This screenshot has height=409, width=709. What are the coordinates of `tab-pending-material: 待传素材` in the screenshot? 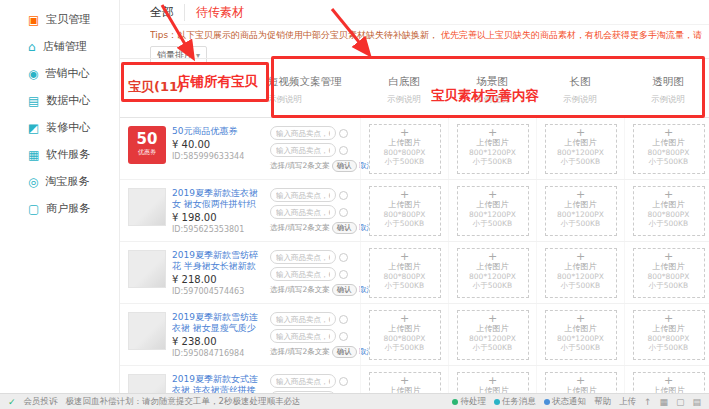 It's located at (214, 12).